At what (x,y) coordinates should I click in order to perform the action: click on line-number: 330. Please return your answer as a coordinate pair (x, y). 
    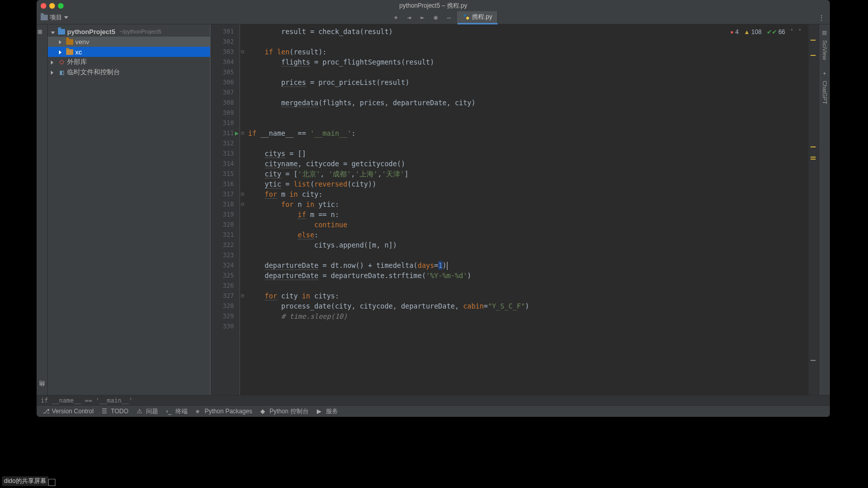
    Looking at the image, I should click on (222, 326).